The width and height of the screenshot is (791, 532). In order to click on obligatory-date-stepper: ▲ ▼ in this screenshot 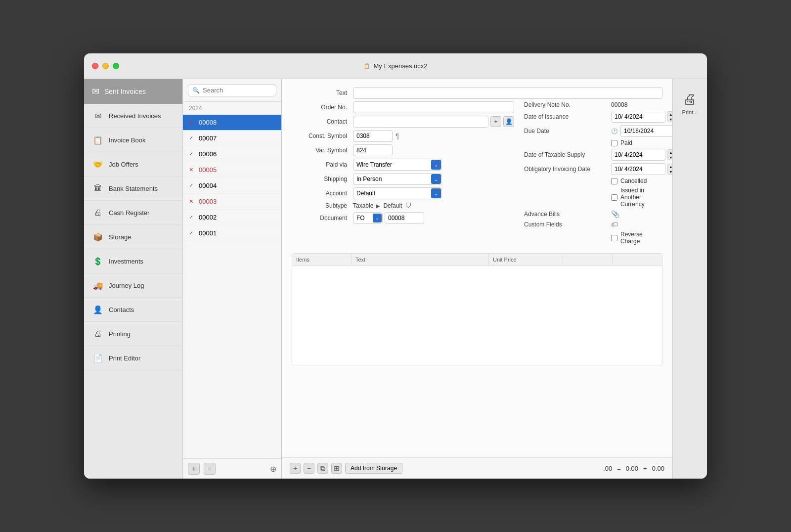, I will do `click(669, 169)`.